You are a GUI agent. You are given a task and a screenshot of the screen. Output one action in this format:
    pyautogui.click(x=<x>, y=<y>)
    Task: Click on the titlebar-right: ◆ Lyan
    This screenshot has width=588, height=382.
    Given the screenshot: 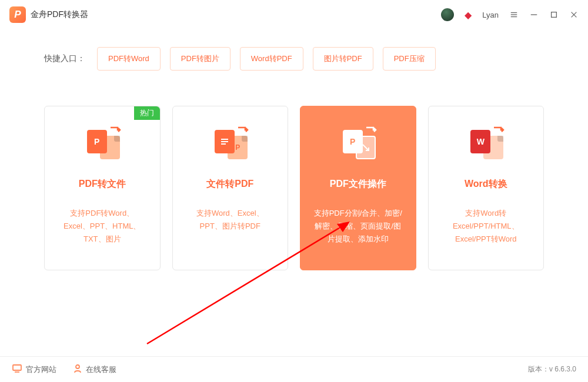 What is the action you would take?
    pyautogui.click(x=510, y=15)
    